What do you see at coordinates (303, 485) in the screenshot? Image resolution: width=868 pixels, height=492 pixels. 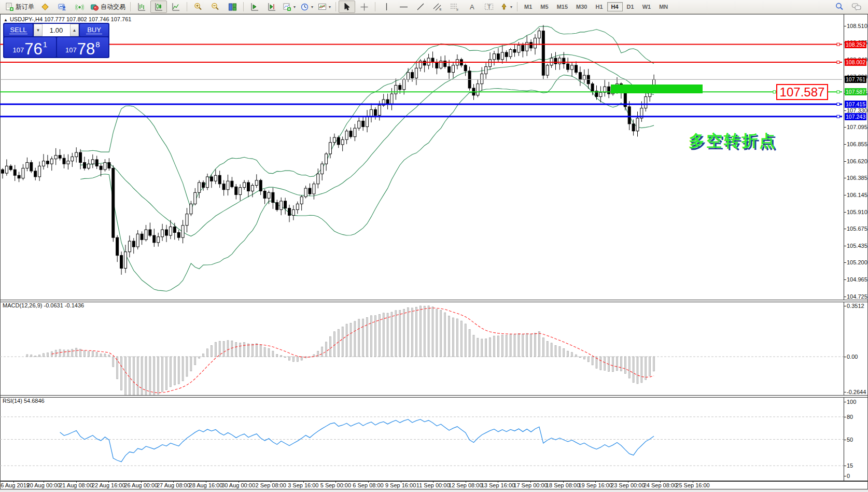 I see `date-tick-label: 3 Sep 16:00` at bounding box center [303, 485].